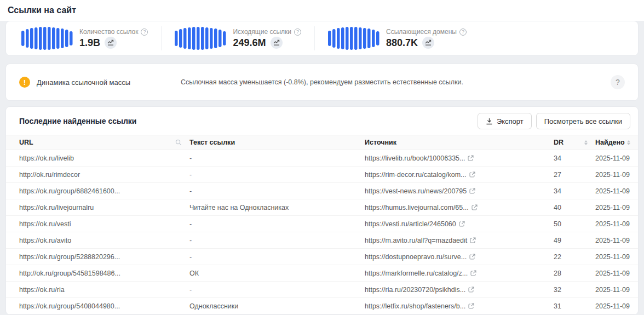 Image resolution: width=644 pixels, height=315 pixels. Describe the element at coordinates (459, 158) in the screenshot. I see `cell-source-link: https://livelib.ru/book/10006335...` at that location.